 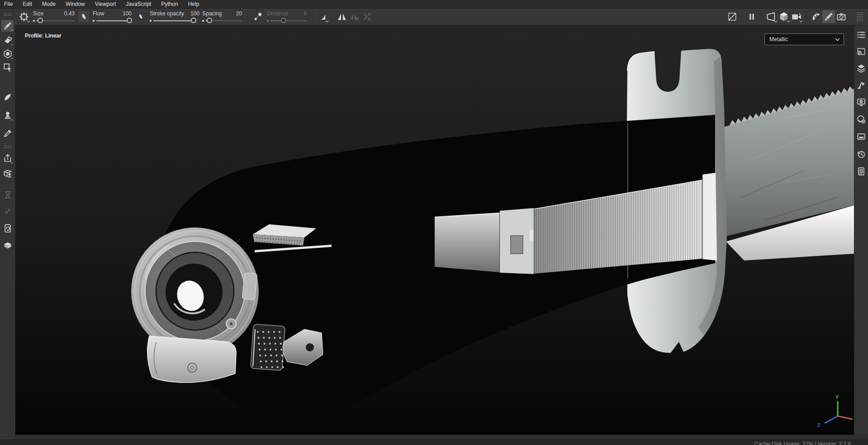 I want to click on no-selection-button, so click(x=732, y=17).